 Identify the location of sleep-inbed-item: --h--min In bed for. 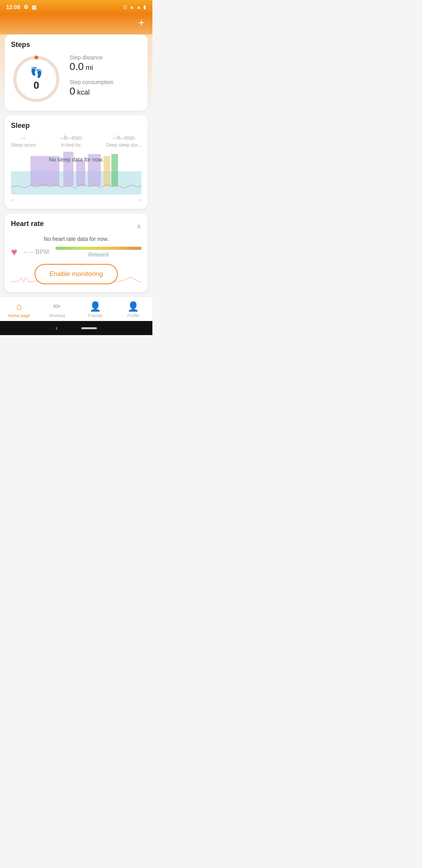
(71, 141).